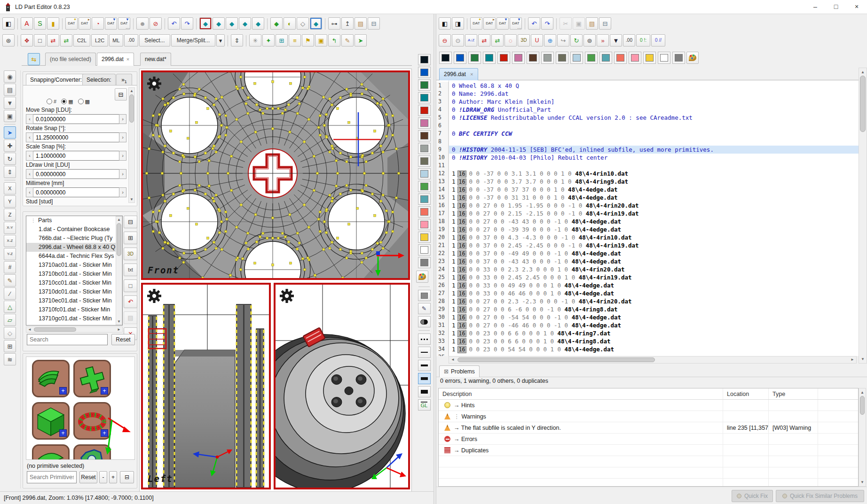  Describe the element at coordinates (815, 7) in the screenshot. I see `minimize-button: –` at that location.